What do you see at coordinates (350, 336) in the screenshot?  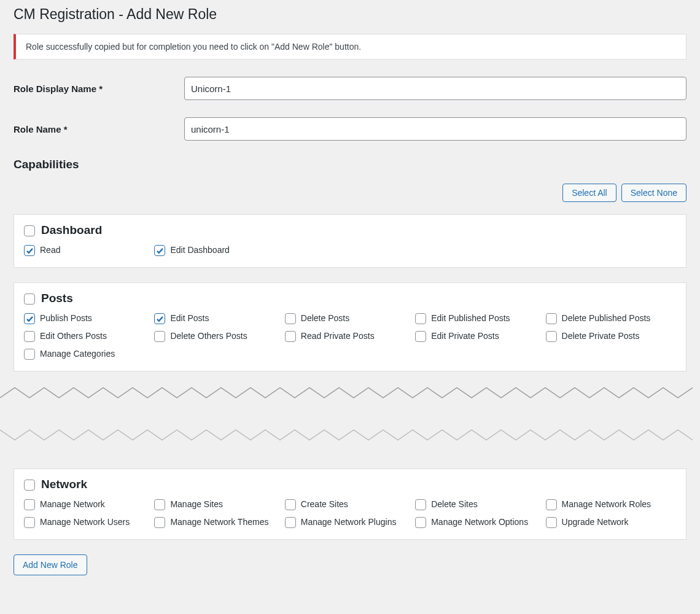 I see `capability-item: Read Private Posts` at bounding box center [350, 336].